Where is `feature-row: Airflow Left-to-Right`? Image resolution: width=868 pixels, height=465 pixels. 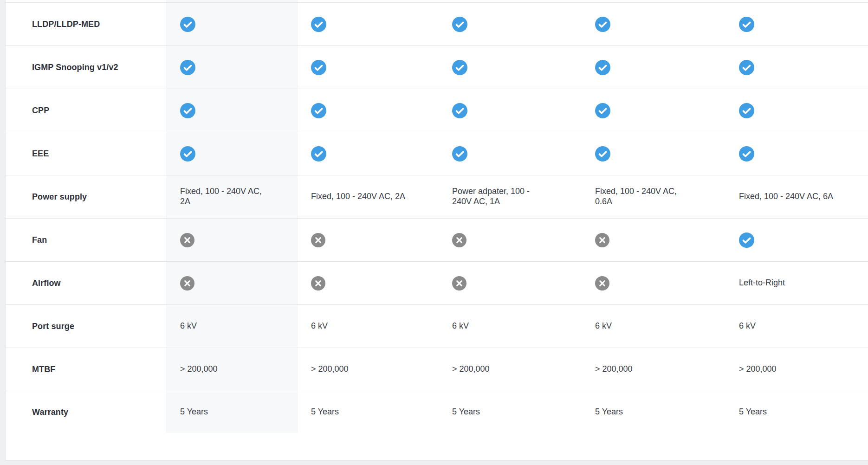
feature-row: Airflow Left-to-Right is located at coordinates (437, 283).